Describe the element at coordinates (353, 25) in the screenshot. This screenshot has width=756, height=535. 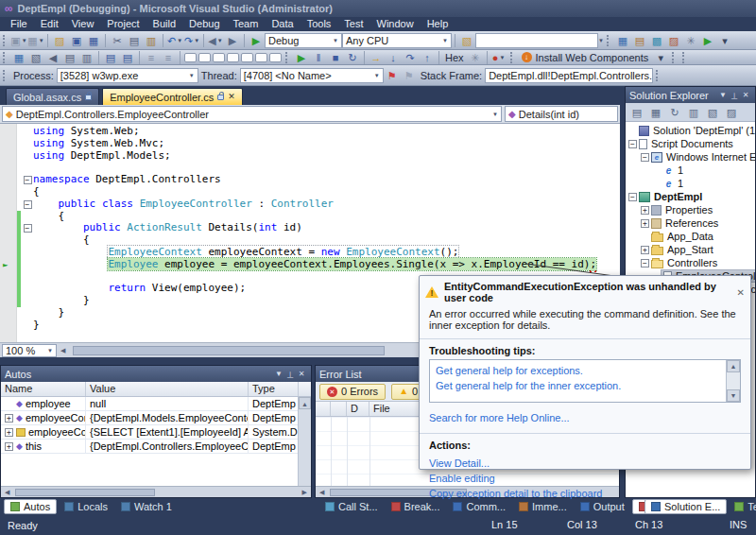
I see `menu-test: Test` at that location.